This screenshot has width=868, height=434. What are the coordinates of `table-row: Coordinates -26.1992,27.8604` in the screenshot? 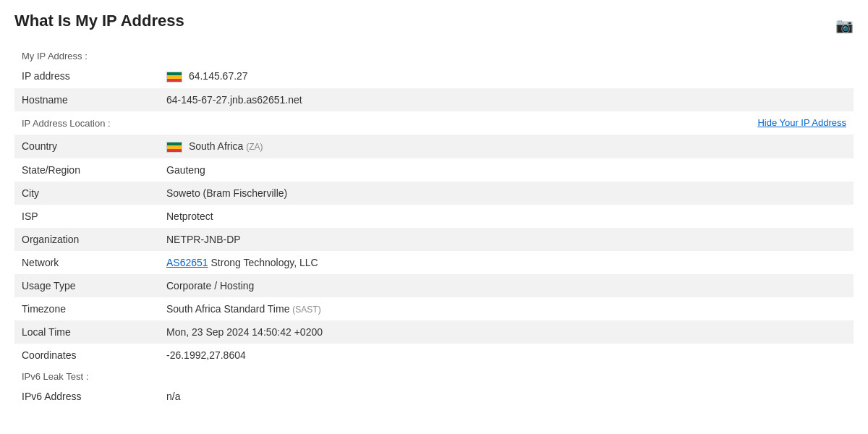 It's located at (434, 355).